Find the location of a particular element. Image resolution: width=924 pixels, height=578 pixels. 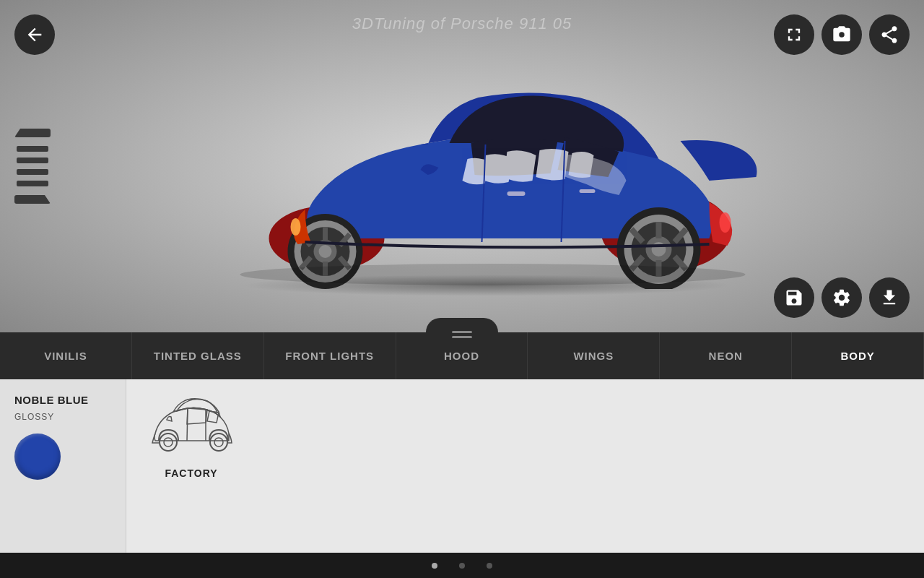

share-icon is located at coordinates (889, 35).